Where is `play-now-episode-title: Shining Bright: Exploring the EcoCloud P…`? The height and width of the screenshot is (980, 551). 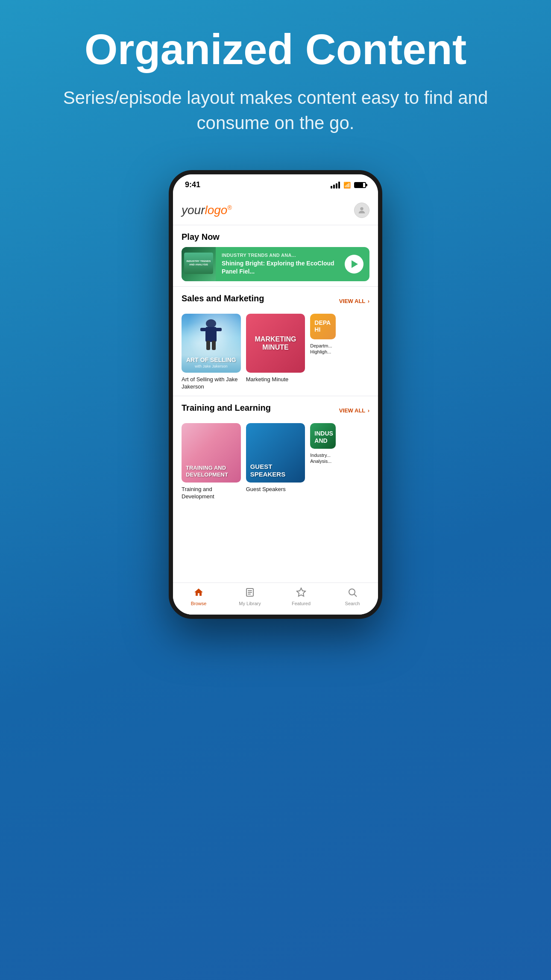 play-now-episode-title: Shining Bright: Exploring the EcoCloud P… is located at coordinates (280, 267).